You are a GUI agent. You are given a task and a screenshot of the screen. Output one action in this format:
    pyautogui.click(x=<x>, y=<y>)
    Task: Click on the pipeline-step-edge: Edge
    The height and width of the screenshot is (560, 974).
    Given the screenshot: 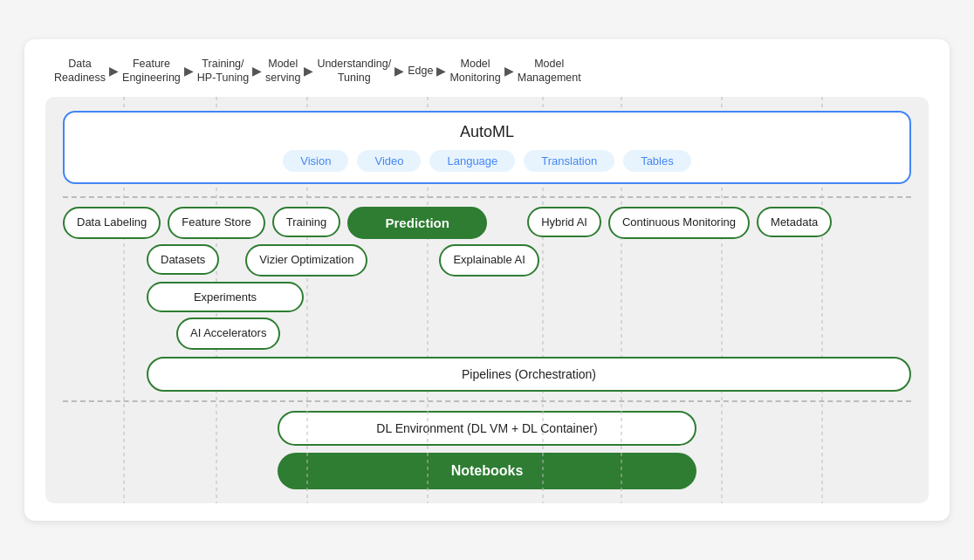 What is the action you would take?
    pyautogui.click(x=421, y=71)
    